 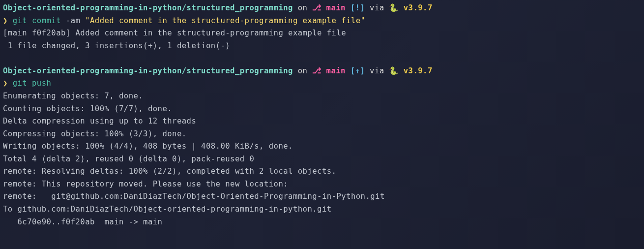 I want to click on output-line: Total 4 (delta 2), reused 0 (delta 0), p…, so click(x=322, y=159).